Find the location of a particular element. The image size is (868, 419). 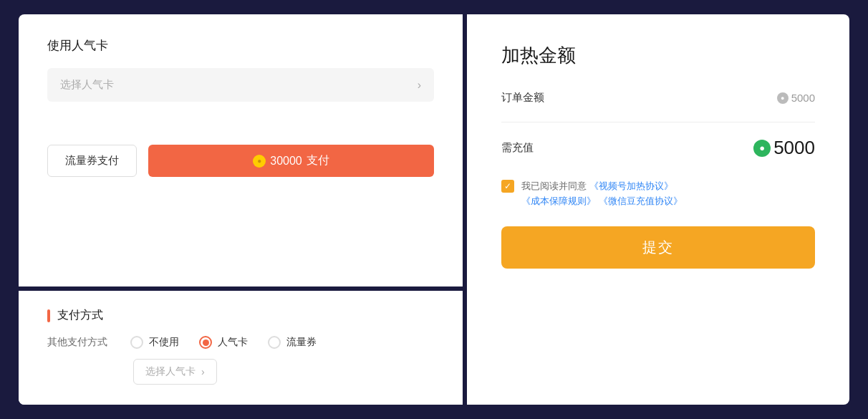

submit-button: 提交 is located at coordinates (658, 248).